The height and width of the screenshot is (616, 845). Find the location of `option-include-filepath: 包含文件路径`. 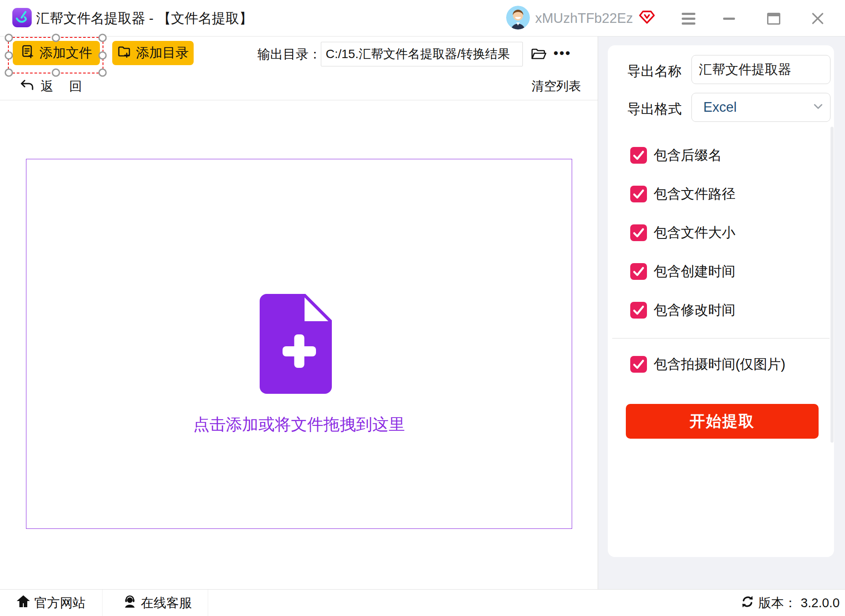

option-include-filepath: 包含文件路径 is located at coordinates (683, 194).